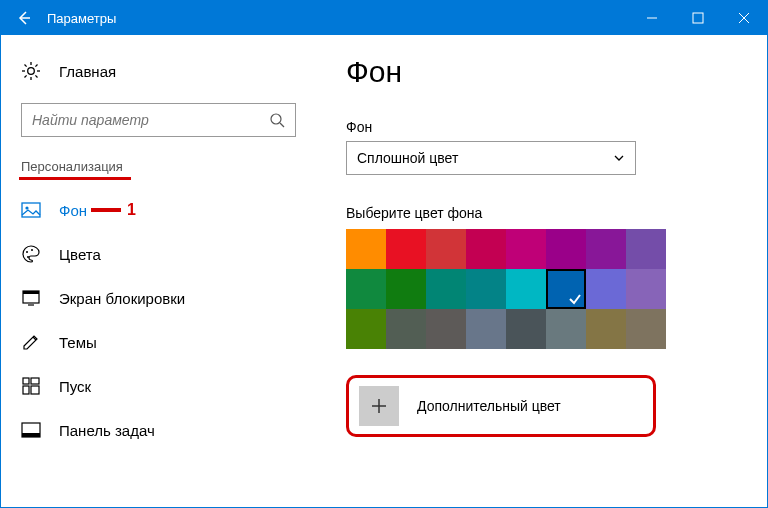  I want to click on titlebar: Параметры, so click(384, 18).